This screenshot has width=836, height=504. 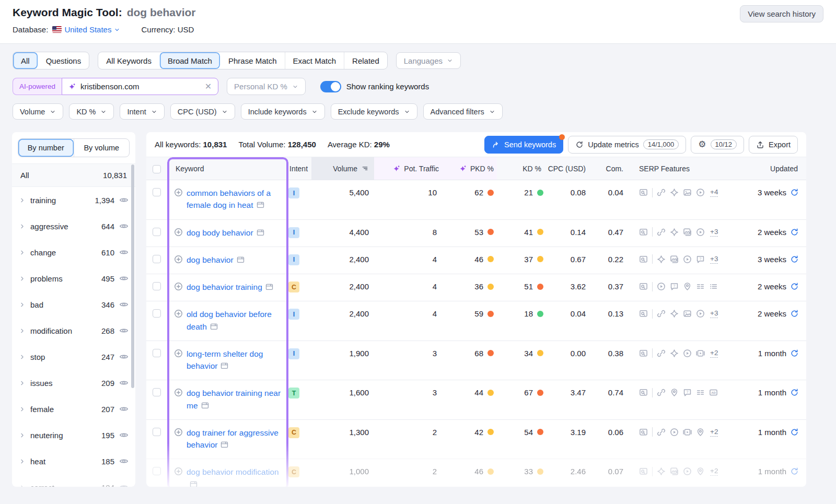 What do you see at coordinates (141, 87) in the screenshot?
I see `search-input` at bounding box center [141, 87].